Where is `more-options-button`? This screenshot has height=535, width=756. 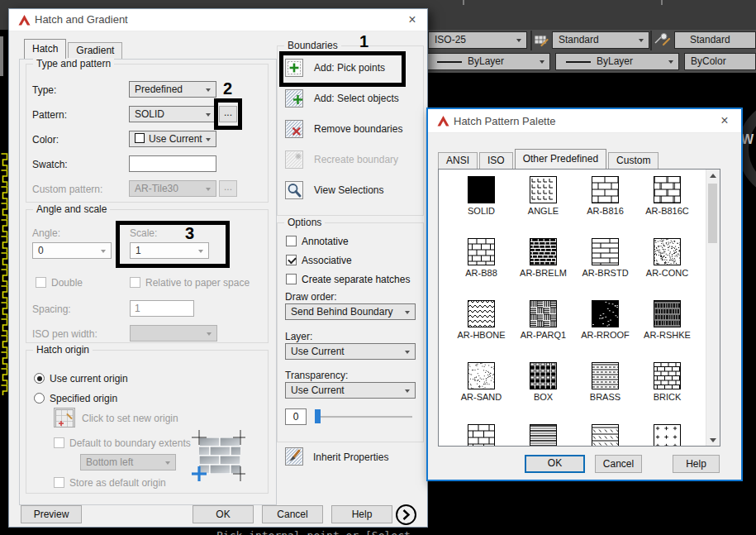 more-options-button is located at coordinates (407, 514).